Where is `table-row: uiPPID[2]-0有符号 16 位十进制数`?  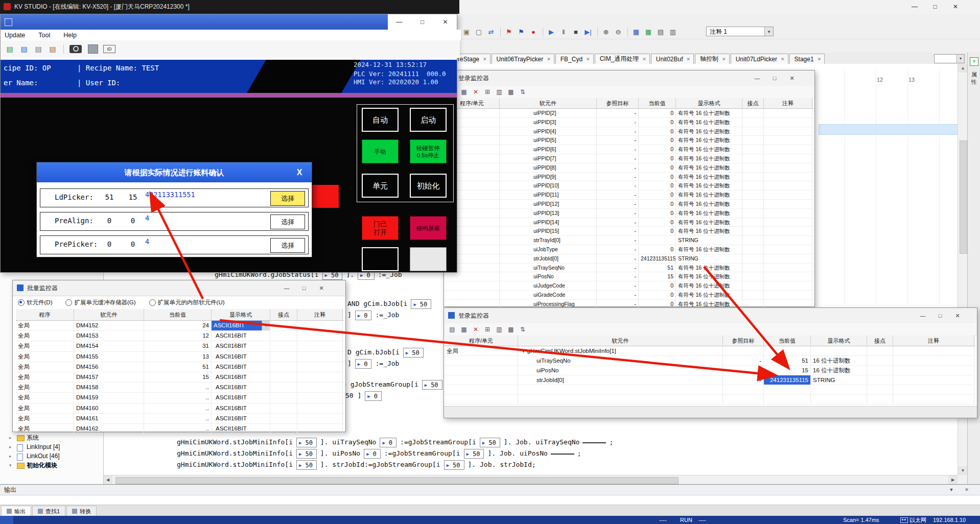 table-row: uiPPID[2]-0有符号 16 位十进制数 is located at coordinates (628, 113).